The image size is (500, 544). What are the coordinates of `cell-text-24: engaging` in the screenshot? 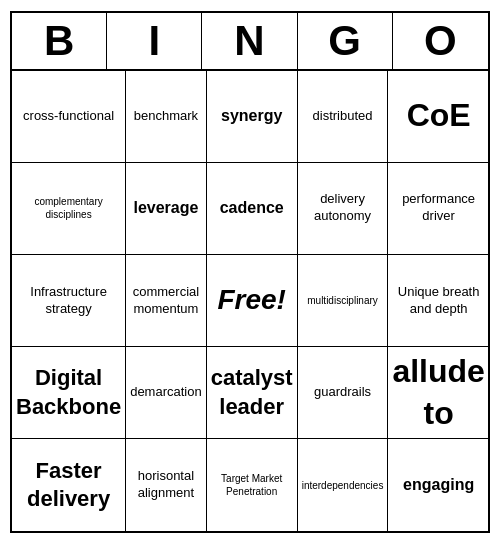 It's located at (438, 486).